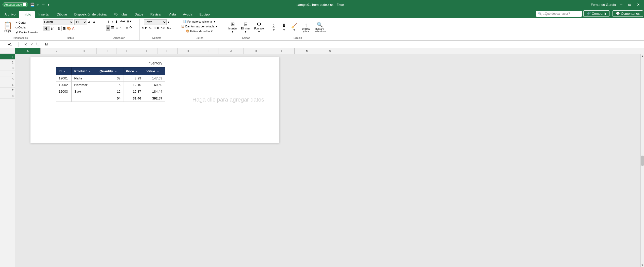 This screenshot has height=267, width=644. I want to click on col-header-D: D, so click(107, 51).